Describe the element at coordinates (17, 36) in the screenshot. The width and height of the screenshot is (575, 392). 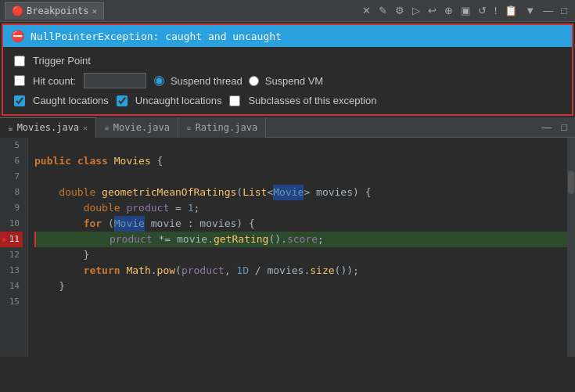
I see `exception-icon: ⛔` at that location.